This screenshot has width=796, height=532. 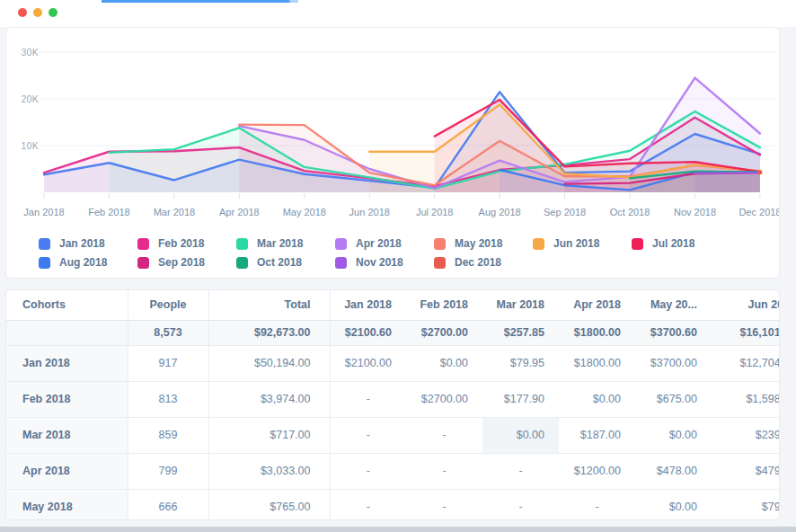 I want to click on browser-chrome, so click(x=398, y=13).